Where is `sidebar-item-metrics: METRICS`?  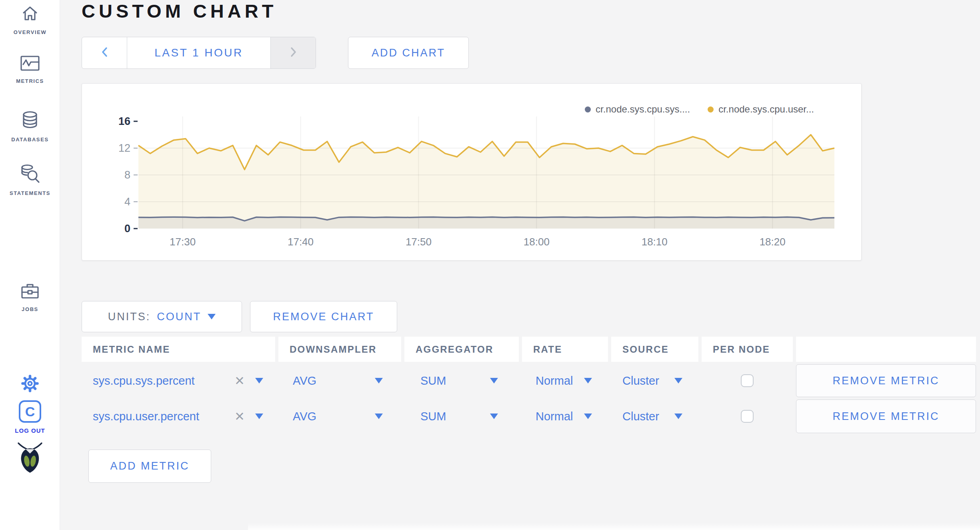 sidebar-item-metrics: METRICS is located at coordinates (30, 70).